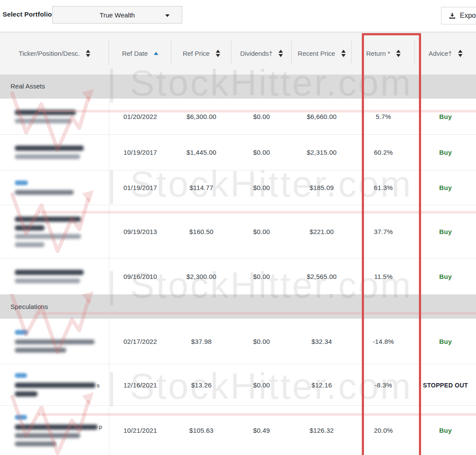 The image size is (476, 455). What do you see at coordinates (135, 53) in the screenshot?
I see `column-label: Ref Date` at bounding box center [135, 53].